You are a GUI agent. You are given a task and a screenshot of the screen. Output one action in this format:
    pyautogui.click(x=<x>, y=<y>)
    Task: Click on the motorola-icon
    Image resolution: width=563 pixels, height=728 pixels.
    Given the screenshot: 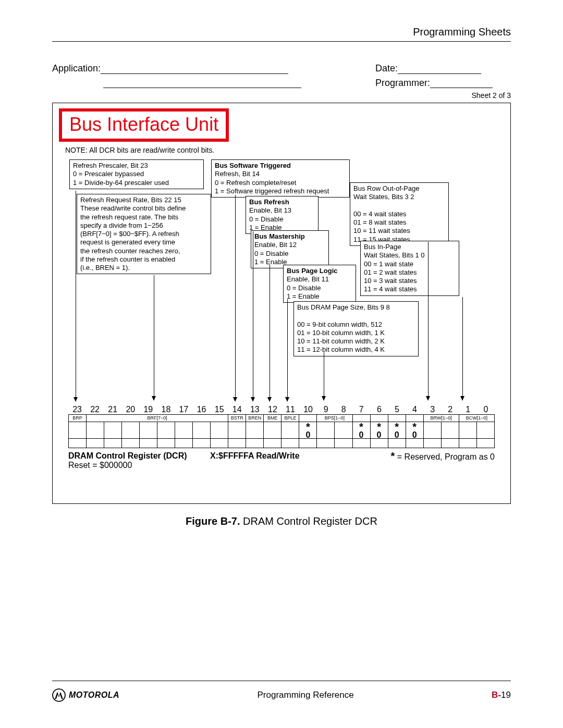 What is the action you would take?
    pyautogui.click(x=59, y=695)
    